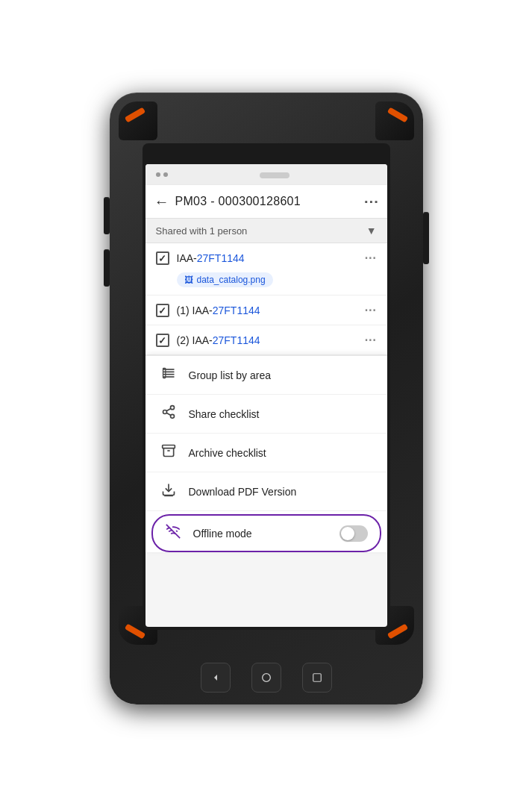  What do you see at coordinates (195, 310) in the screenshot?
I see `item-prefix-2: (1) IAA-` at bounding box center [195, 310].